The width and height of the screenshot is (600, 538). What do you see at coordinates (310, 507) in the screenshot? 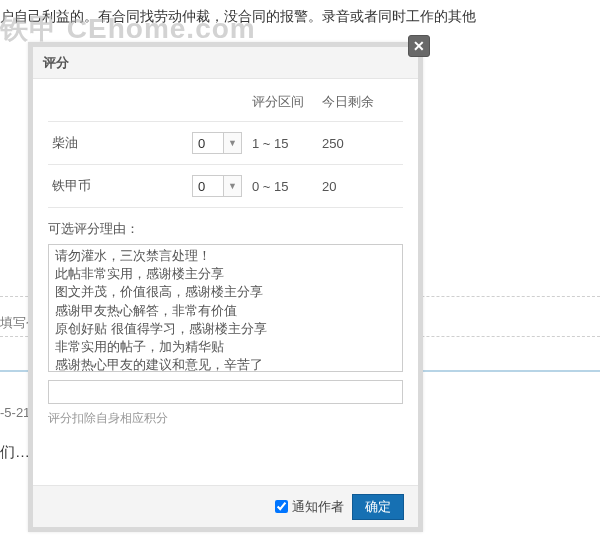
I see `notify-author-wrap: 通知作者` at bounding box center [310, 507].